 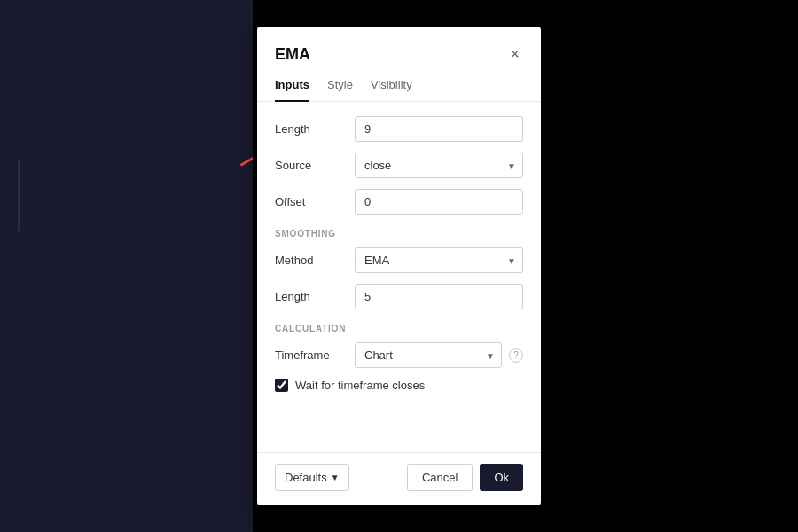 I want to click on defaults-wrapper: Defaults ▼, so click(x=312, y=477).